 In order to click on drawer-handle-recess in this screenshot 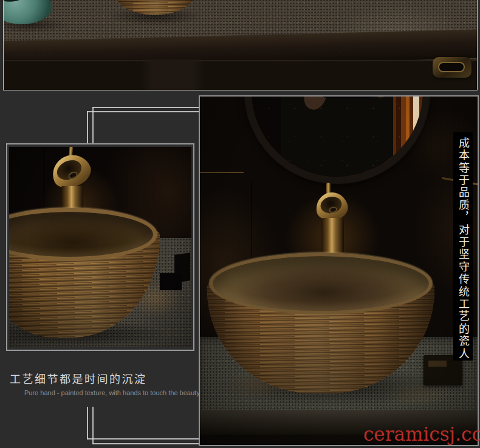, I will do `click(451, 67)`.